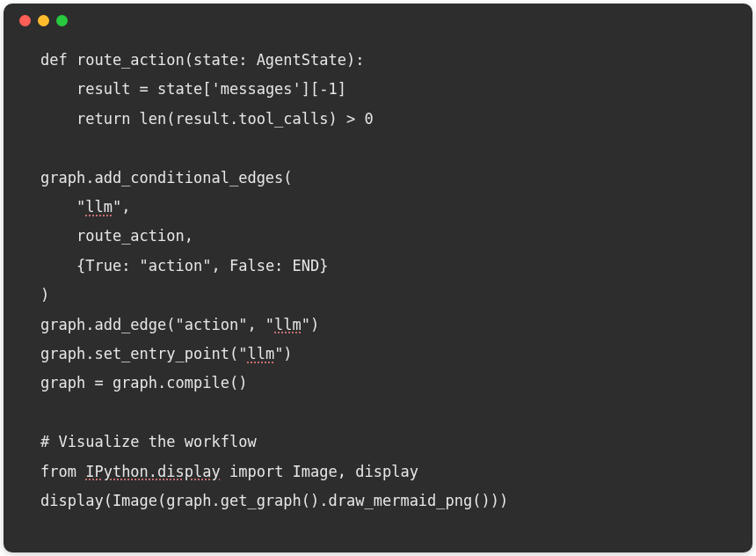  I want to click on code-text: graph.set_entry_point(", so click(144, 354).